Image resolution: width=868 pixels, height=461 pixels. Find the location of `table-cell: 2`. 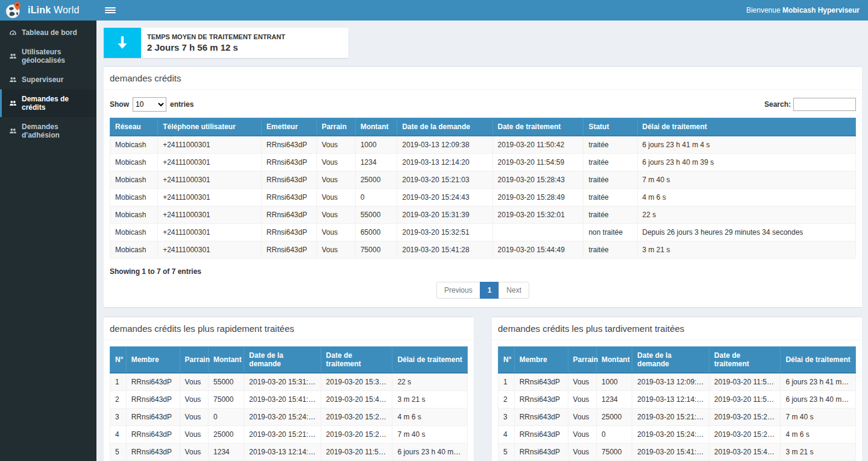

table-cell: 2 is located at coordinates (506, 399).